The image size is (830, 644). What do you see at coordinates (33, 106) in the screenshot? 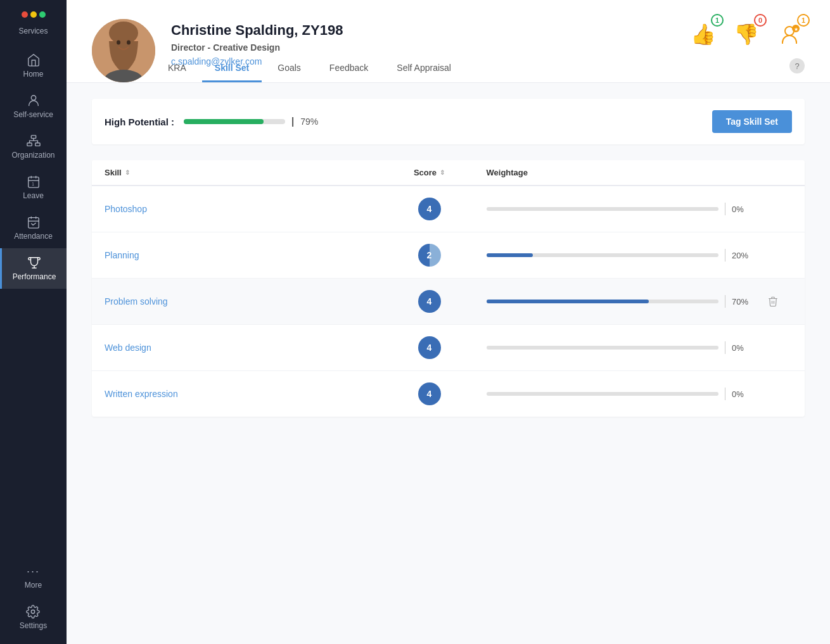
I see `sidebar-item-self-service: Self-service` at bounding box center [33, 106].